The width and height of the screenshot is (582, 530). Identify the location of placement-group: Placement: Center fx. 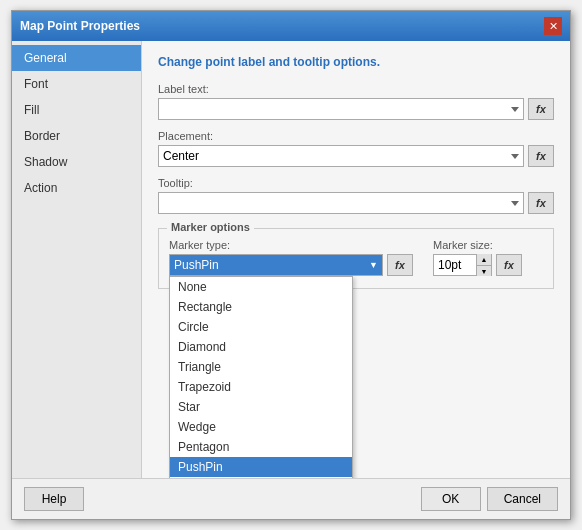
(356, 148).